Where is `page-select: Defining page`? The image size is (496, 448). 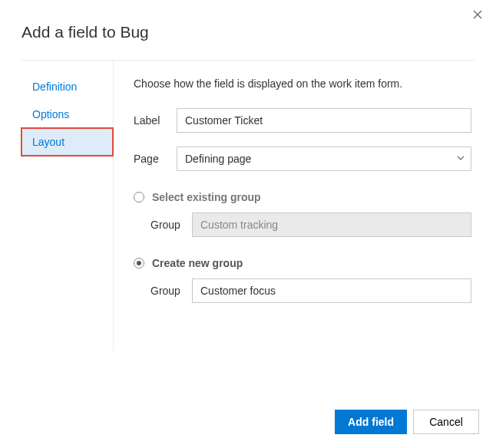
page-select: Defining page is located at coordinates (324, 159).